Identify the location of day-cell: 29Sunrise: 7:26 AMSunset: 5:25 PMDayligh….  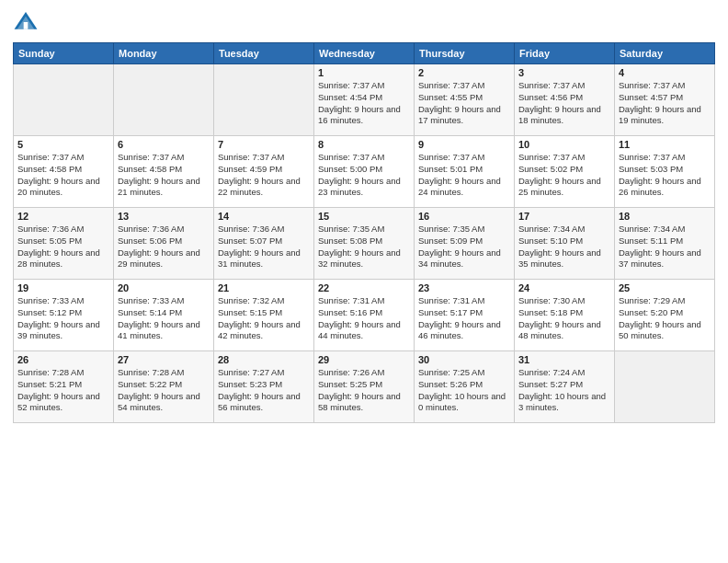
(364, 387).